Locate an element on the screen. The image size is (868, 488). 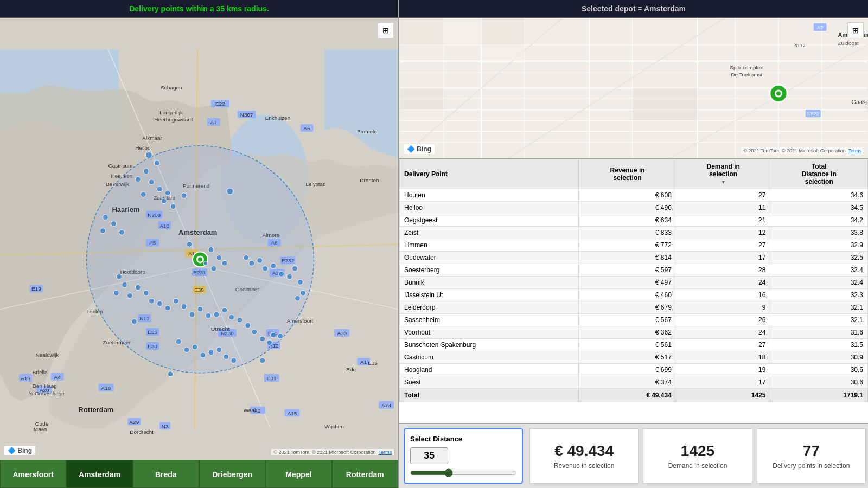
depot-rotterdam: Rotterdam is located at coordinates (365, 474).